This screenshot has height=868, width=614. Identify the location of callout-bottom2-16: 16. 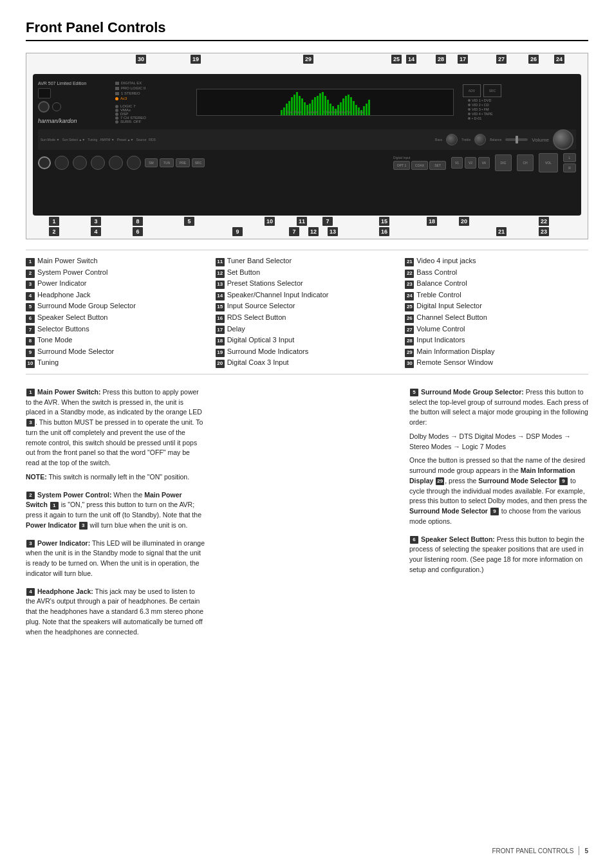
(384, 232).